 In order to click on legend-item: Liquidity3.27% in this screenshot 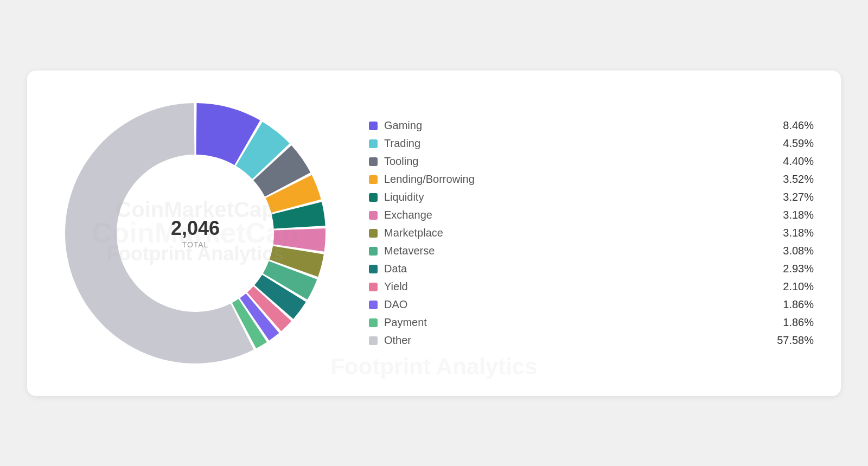, I will do `click(591, 197)`.